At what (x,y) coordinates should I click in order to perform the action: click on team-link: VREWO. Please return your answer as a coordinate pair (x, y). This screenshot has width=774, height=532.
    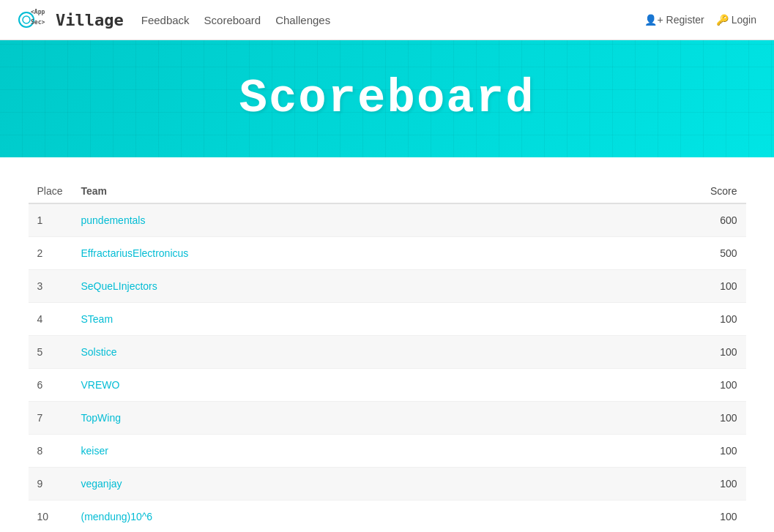
    Looking at the image, I should click on (101, 385).